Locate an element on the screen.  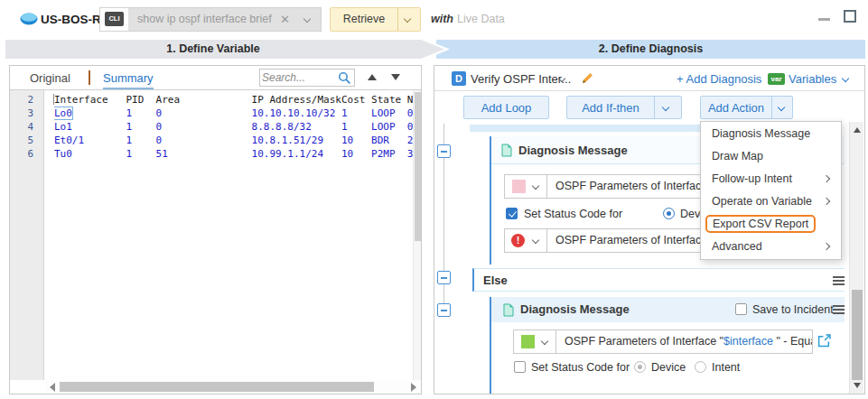
line-number: 3 is located at coordinates (27, 114).